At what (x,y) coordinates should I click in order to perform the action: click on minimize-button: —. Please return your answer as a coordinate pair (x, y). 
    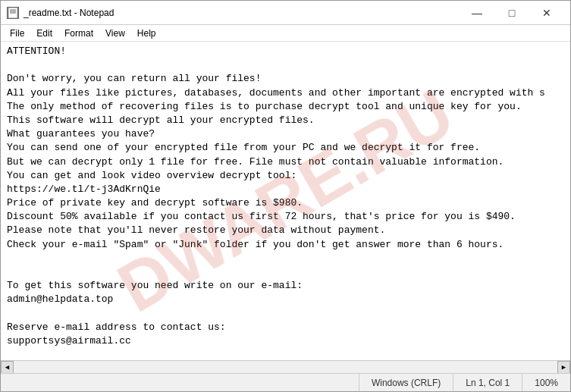
    Looking at the image, I should click on (477, 13).